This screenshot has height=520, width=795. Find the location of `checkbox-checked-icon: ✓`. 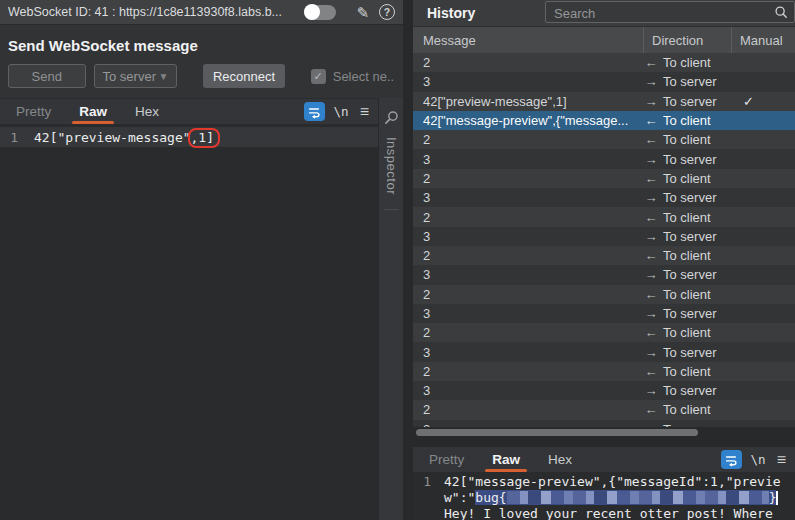

checkbox-checked-icon: ✓ is located at coordinates (318, 76).